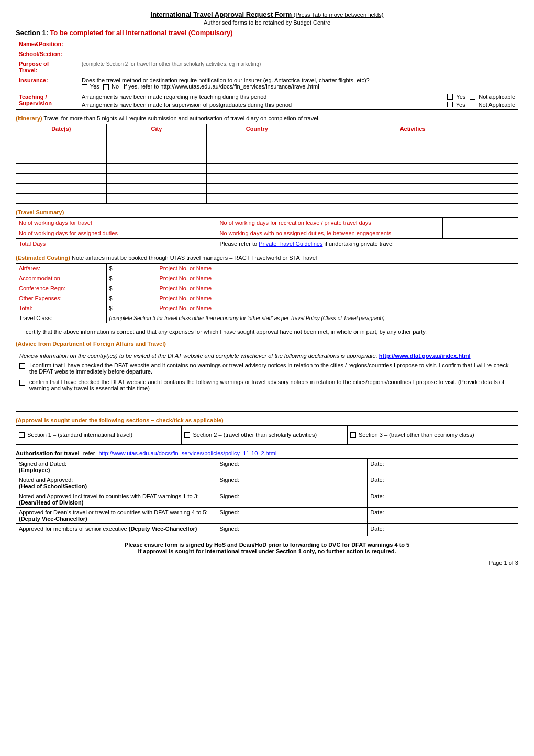 This screenshot has width=534, height=756. I want to click on teaching-yes-checkbox, so click(450, 96).